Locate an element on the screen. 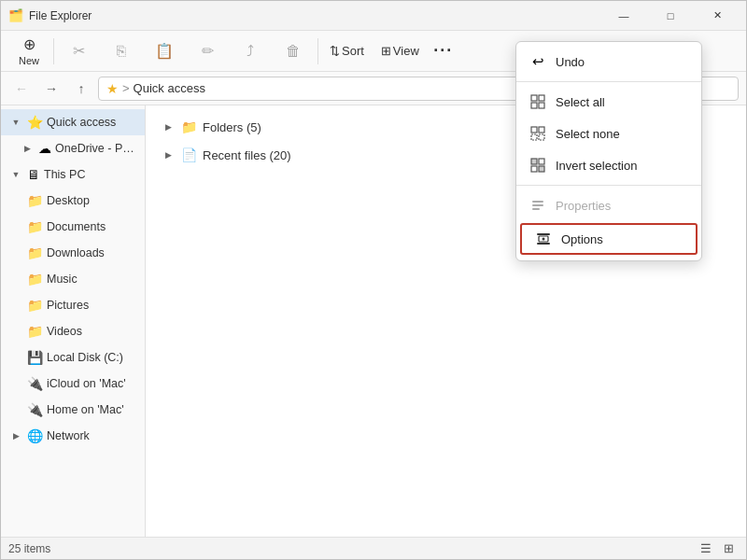 This screenshot has height=560, width=747. new-icon: ⊕ is located at coordinates (30, 45).